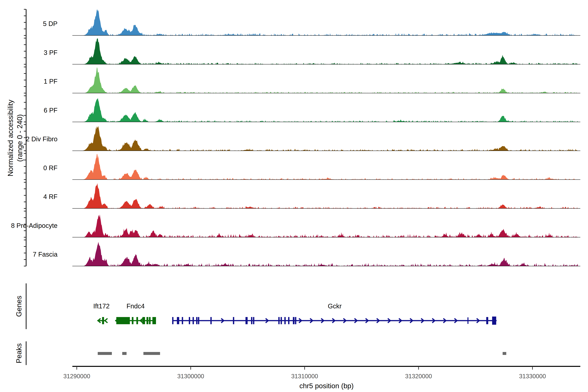 The width and height of the screenshot is (588, 392). What do you see at coordinates (42, 139) in the screenshot?
I see `track-label: 2 Div Fibro` at bounding box center [42, 139].